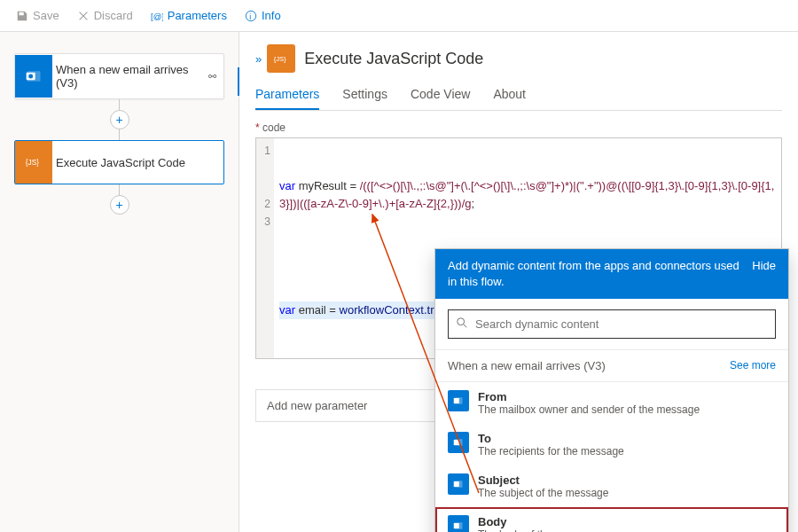 The image size is (798, 532). Describe the element at coordinates (105, 16) in the screenshot. I see `discard-button: Discard` at that location.